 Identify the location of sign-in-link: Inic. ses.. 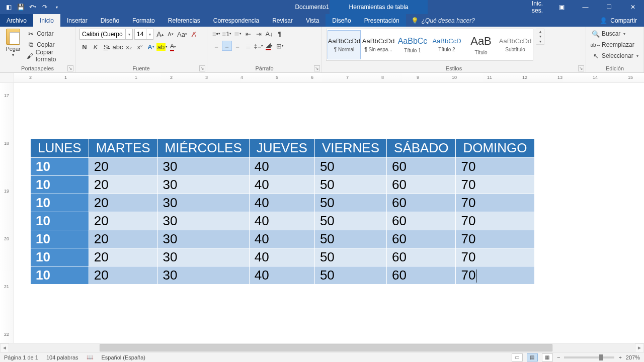
(538, 7).